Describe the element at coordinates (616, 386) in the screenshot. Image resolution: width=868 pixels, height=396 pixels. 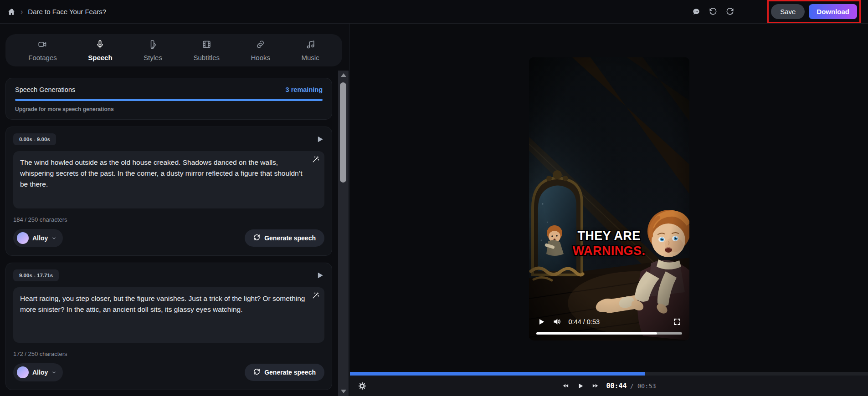
I see `current-time: 00:44` at that location.